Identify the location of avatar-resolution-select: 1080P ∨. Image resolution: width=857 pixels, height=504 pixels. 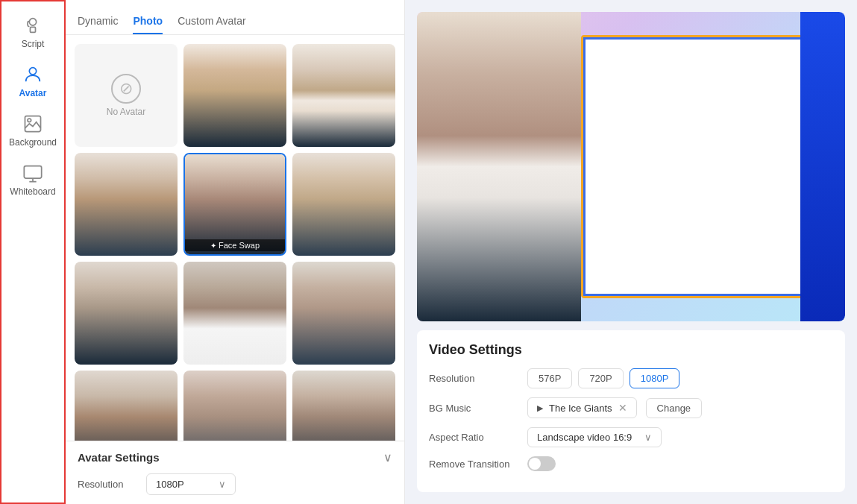
(191, 485).